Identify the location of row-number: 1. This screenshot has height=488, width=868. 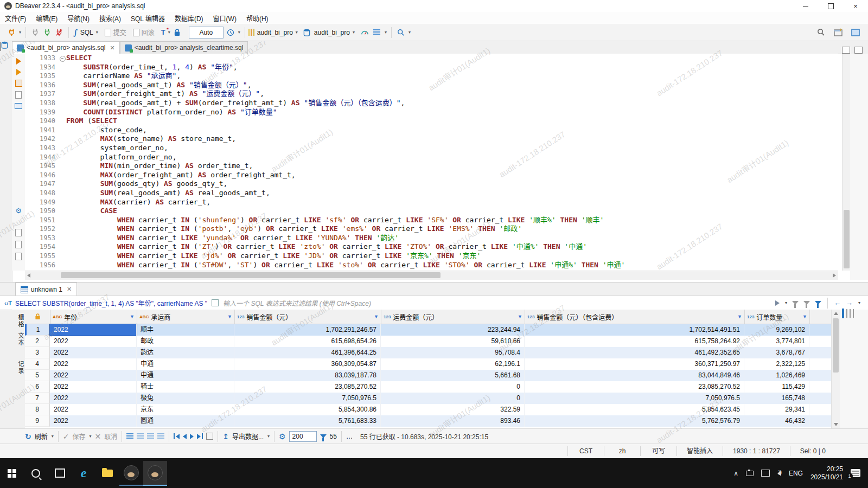
(37, 330).